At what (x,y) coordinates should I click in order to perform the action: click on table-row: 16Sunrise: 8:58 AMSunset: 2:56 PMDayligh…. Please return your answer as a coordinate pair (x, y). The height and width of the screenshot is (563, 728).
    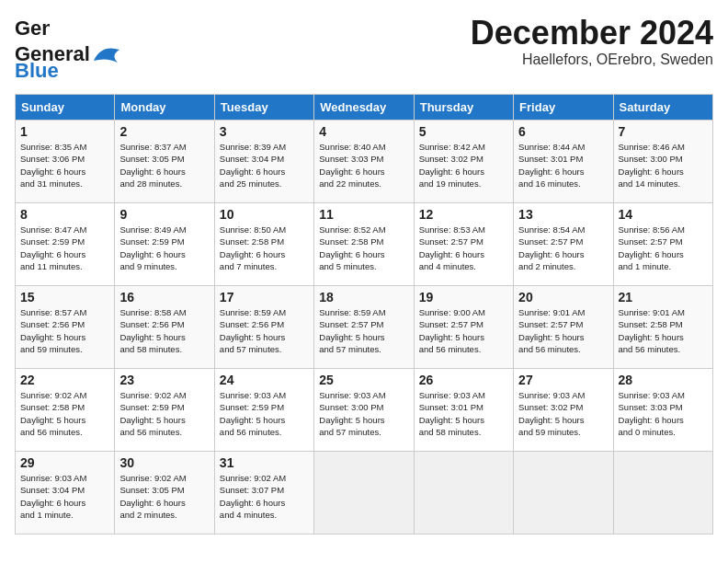
    Looking at the image, I should click on (165, 327).